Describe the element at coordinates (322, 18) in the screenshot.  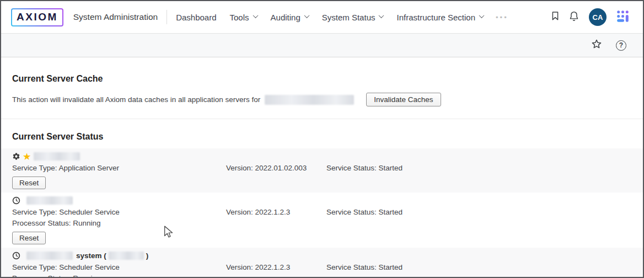
I see `top-navigation-bar: AXIOM System Administration Dashboard To…` at that location.